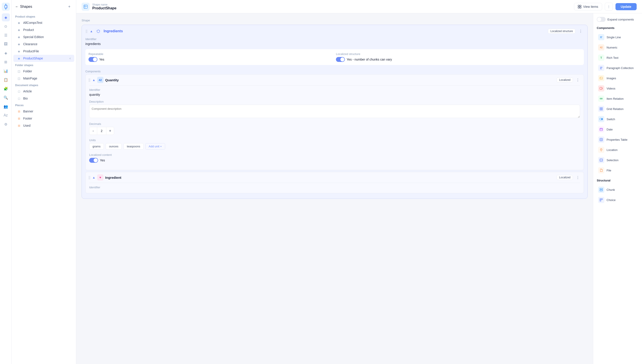 This screenshot has width=642, height=364. Describe the element at coordinates (28, 118) in the screenshot. I see `sidebar-item-label: Footer` at that location.